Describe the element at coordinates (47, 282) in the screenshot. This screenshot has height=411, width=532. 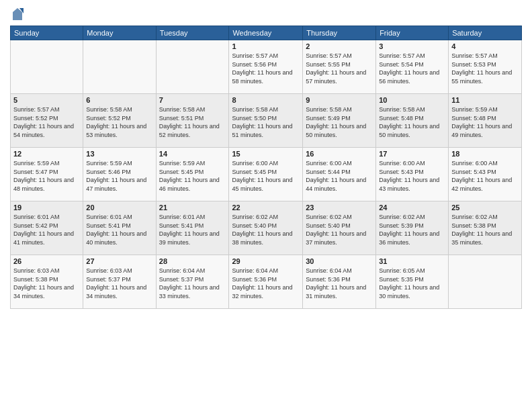
I see `calendar-cell: 26Sunrise: 6:03 AM Sunset: 5:38 PM Dayli…` at that location.